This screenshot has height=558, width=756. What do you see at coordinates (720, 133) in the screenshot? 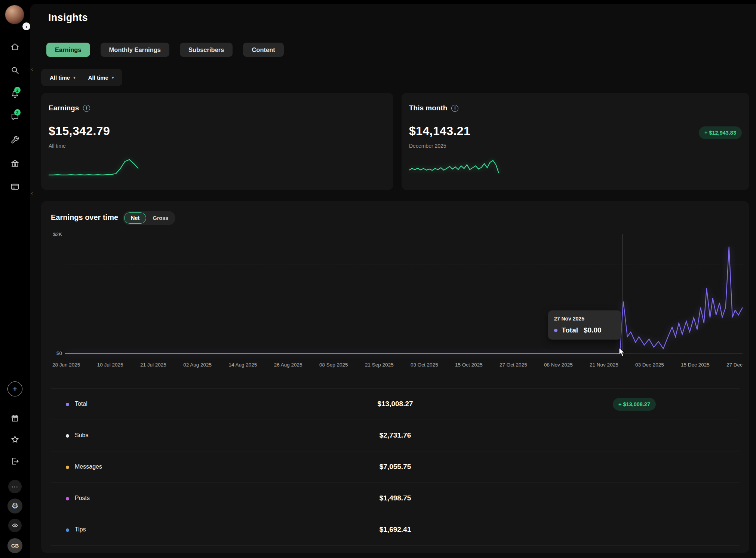
I see `this-month-delta-badge: + $12,943.83` at bounding box center [720, 133].